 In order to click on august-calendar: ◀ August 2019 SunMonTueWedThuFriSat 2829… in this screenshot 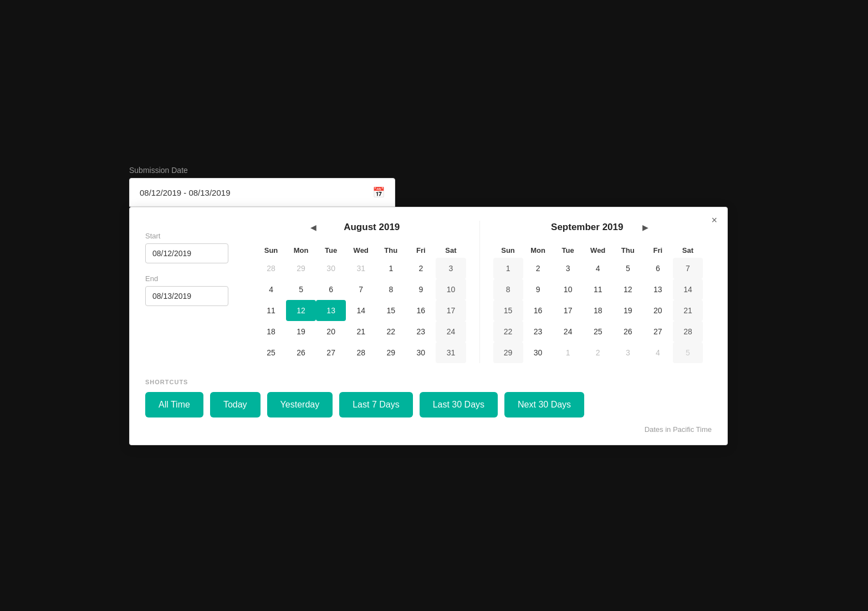, I will do `click(361, 292)`.